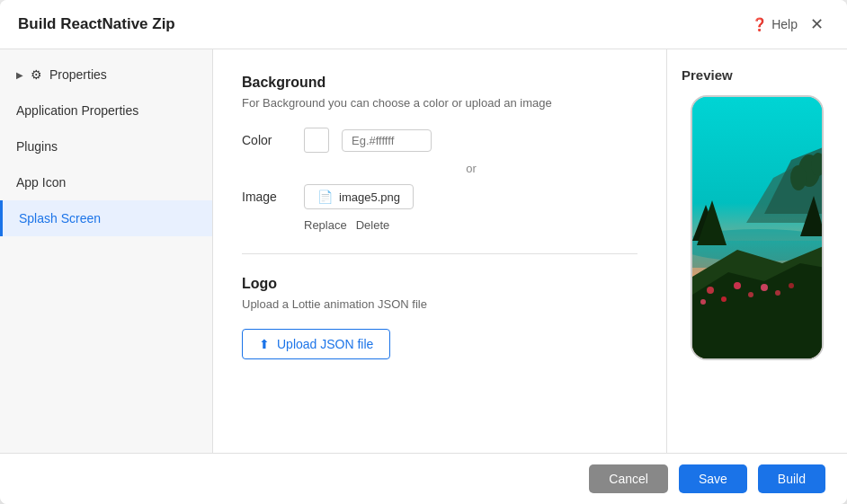  What do you see at coordinates (106, 146) in the screenshot?
I see `sidebar-item-plugins: Plugins` at bounding box center [106, 146].